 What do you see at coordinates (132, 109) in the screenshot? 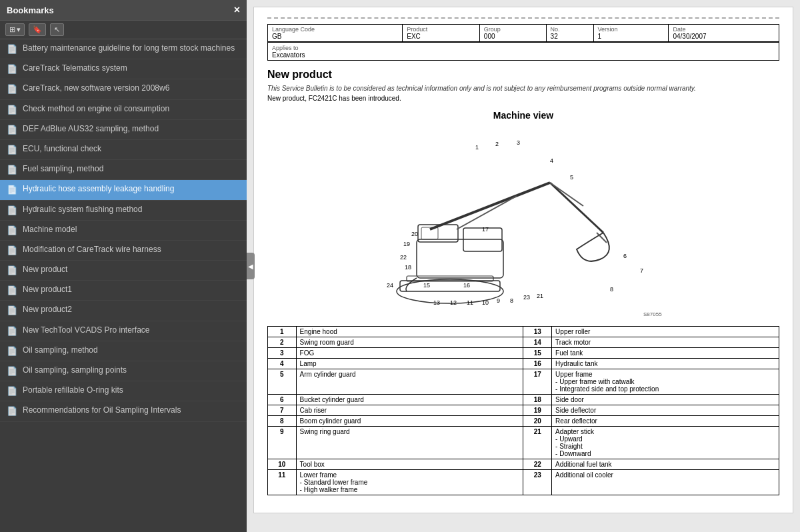
I see `bookmark-item-label: Check method on engine oil consumption` at bounding box center [132, 109].